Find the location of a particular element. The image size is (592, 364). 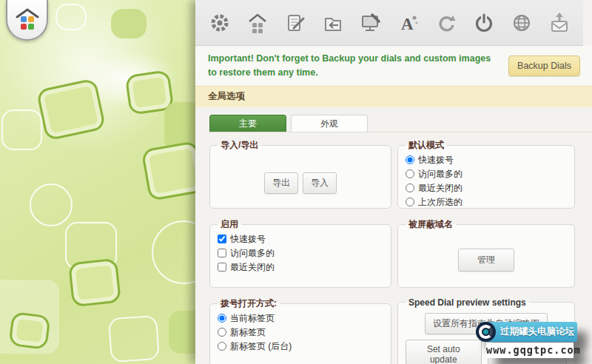

backup-warning-text: Important! Don't forget to Backup your d… is located at coordinates (354, 66).